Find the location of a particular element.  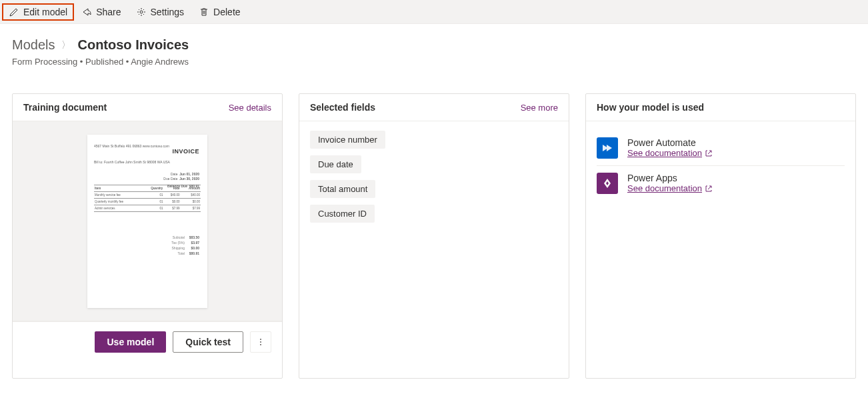

quick-test-button: Quick test is located at coordinates (208, 342).